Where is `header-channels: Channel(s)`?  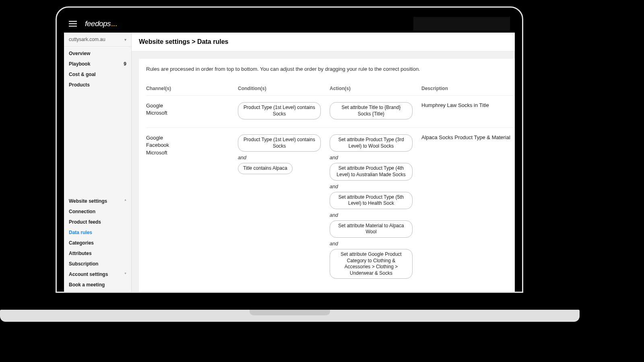
header-channels: Channel(s) is located at coordinates (192, 88).